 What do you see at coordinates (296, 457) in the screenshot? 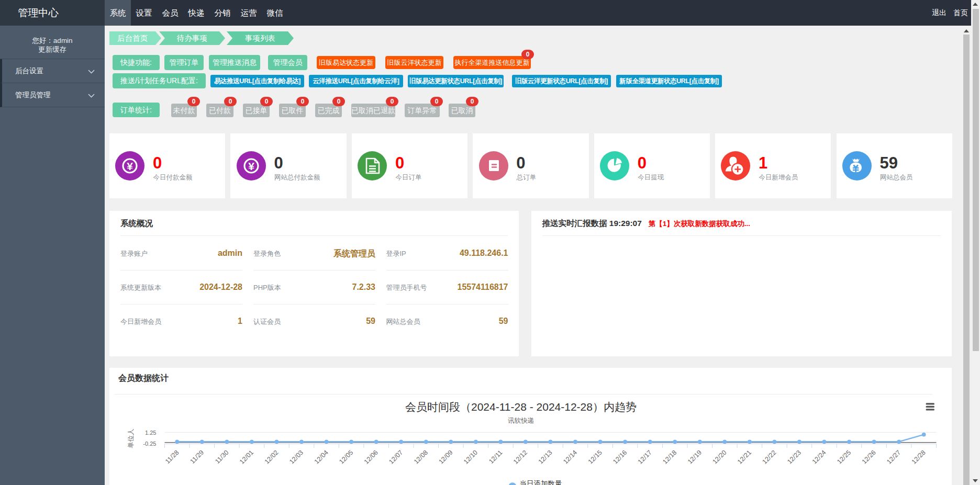
I see `svg-text: 12/03` at bounding box center [296, 457].